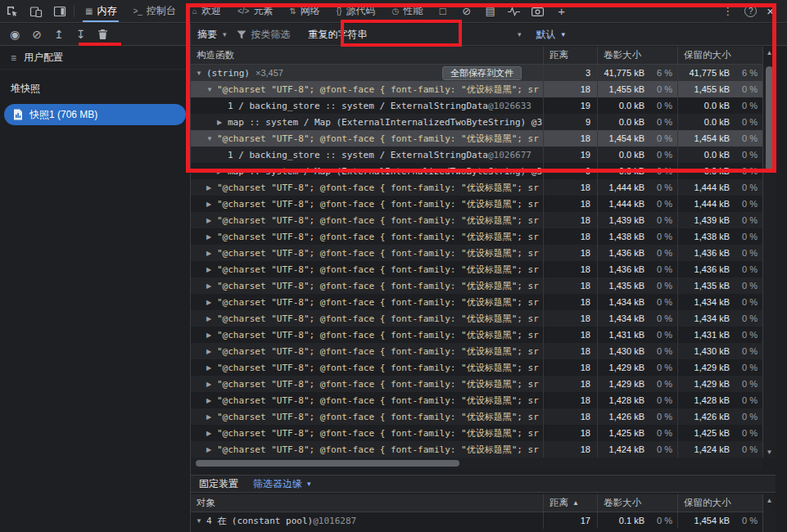 The width and height of the screenshot is (787, 532). Describe the element at coordinates (305, 11) in the screenshot. I see `tab-network: ⇅ 网络` at that location.